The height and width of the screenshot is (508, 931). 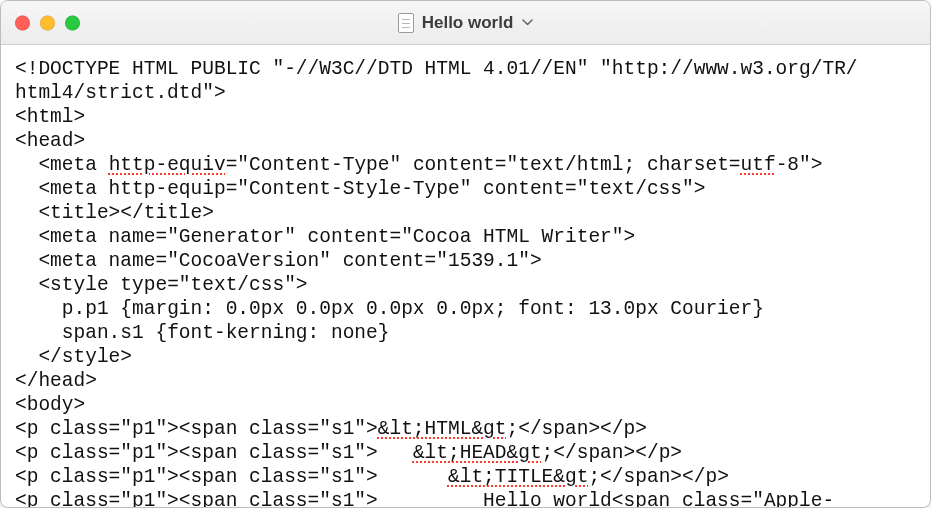 I want to click on title-group: Hello world, so click(x=466, y=23).